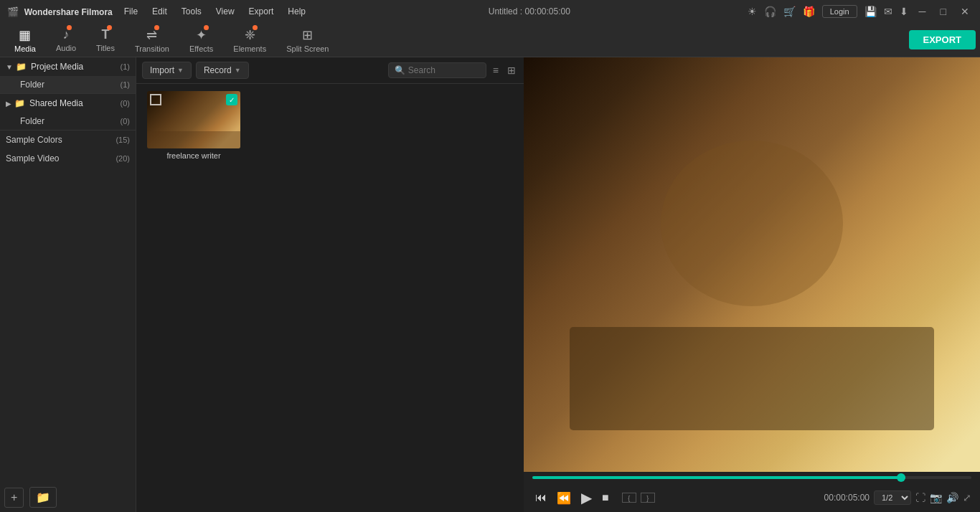  What do you see at coordinates (606, 498) in the screenshot?
I see `stop-button: ■` at bounding box center [606, 498].